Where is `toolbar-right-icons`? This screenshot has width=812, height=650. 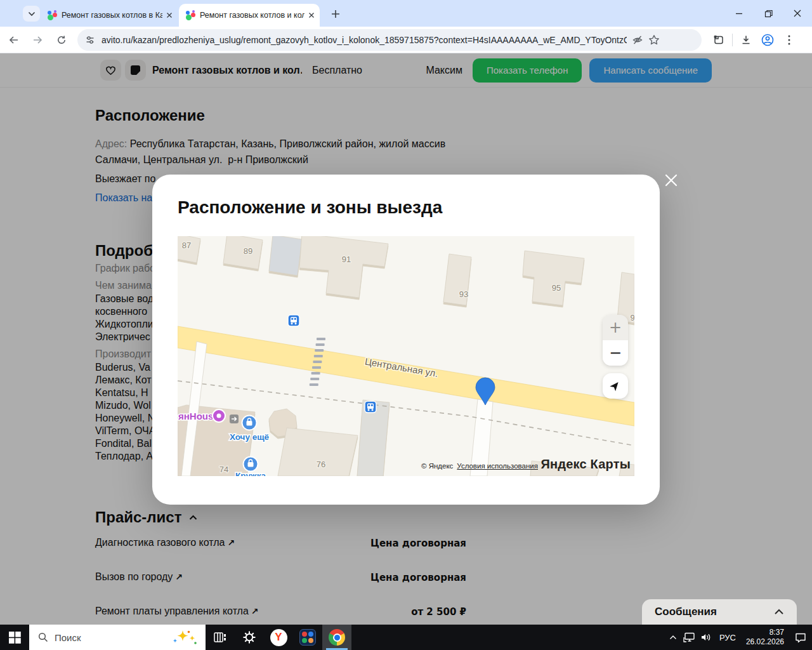 toolbar-right-icons is located at coordinates (754, 40).